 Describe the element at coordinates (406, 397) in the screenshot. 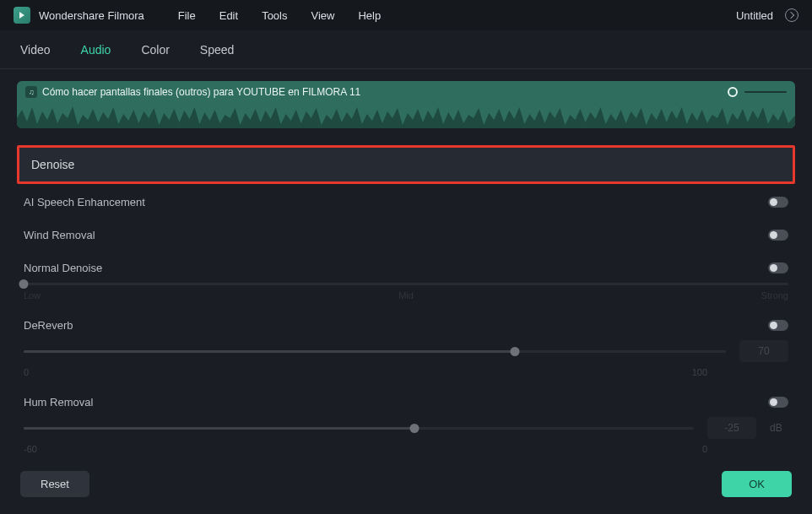

I see `hum-removal-row: Hum Removal` at that location.